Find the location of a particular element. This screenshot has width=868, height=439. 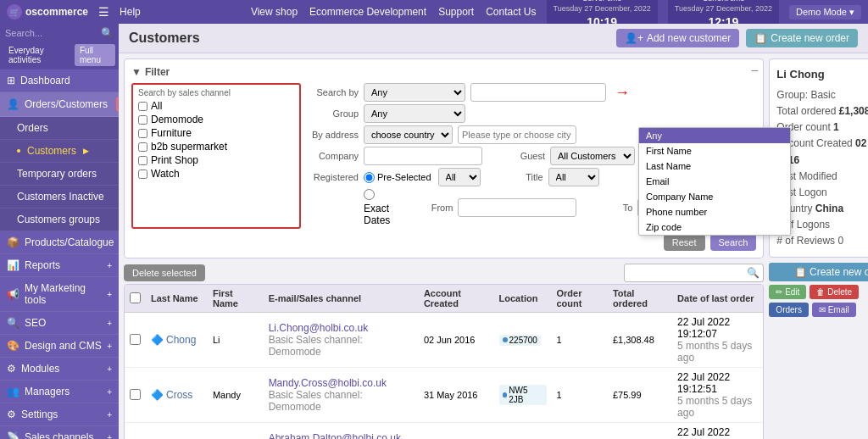

dropdown-item-firstname: First Name is located at coordinates (715, 151).